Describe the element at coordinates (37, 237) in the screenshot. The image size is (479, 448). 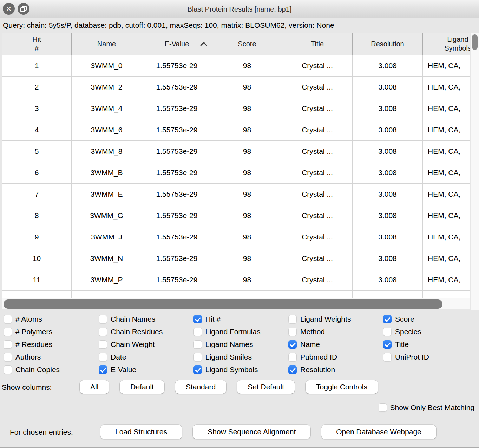
I see `table-cell: 9` at that location.